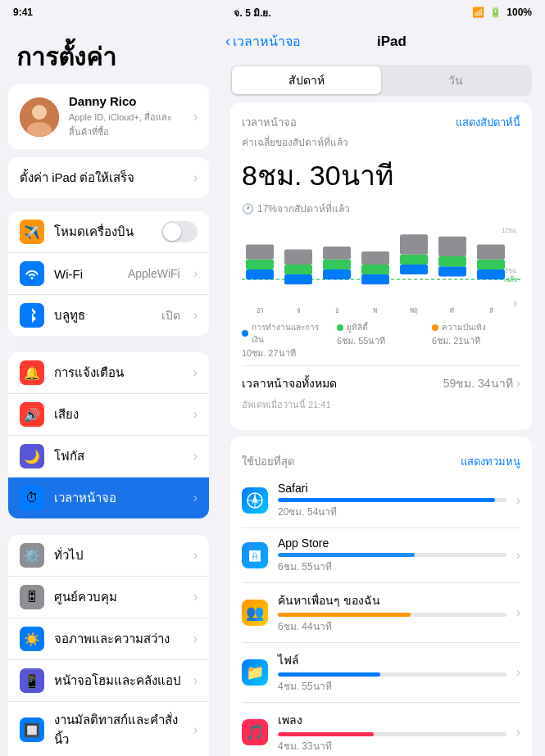 This screenshot has height=756, width=545. What do you see at coordinates (108, 116) in the screenshot?
I see `profile-section: Danny Rico Apple ID, iCloud+, สื่อและ สิ…` at bounding box center [108, 116].